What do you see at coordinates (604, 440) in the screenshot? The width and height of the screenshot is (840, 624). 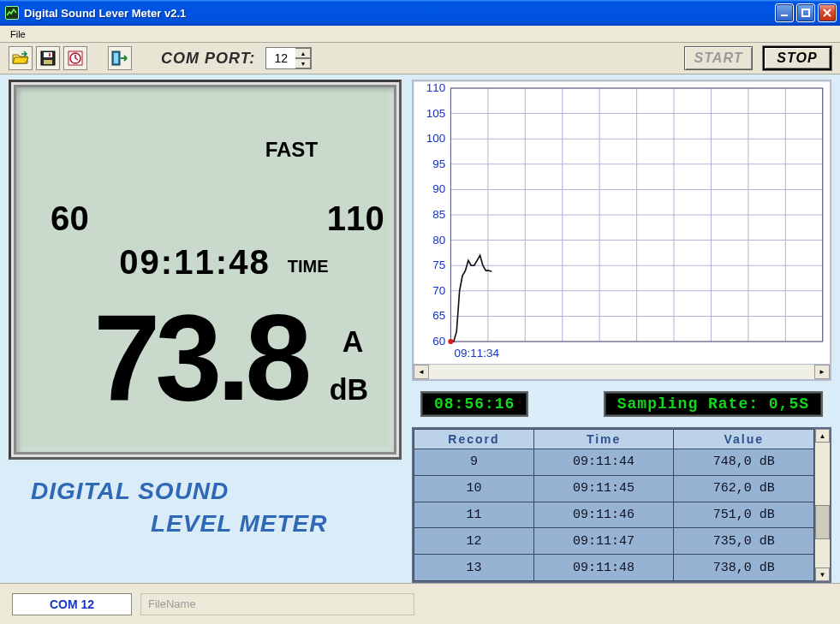 I see `col-time: Time` at bounding box center [604, 440].